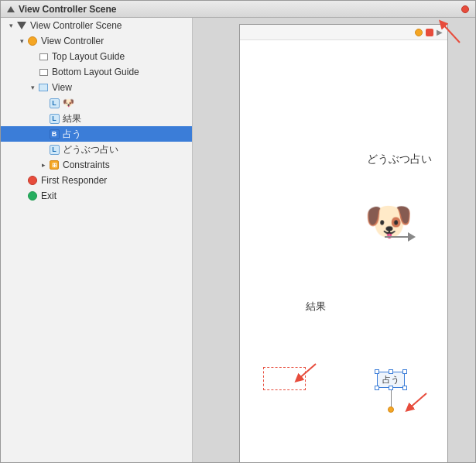 This screenshot has width=476, height=463. Describe the element at coordinates (73, 41) in the screenshot. I see `vc-label: View Controller` at that location.